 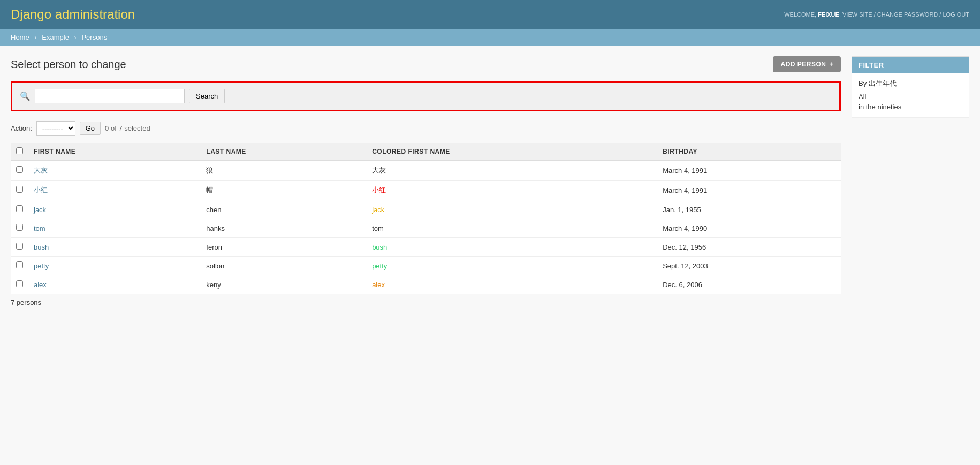 I want to click on selected-count: 0 of 7 selected, so click(x=127, y=129).